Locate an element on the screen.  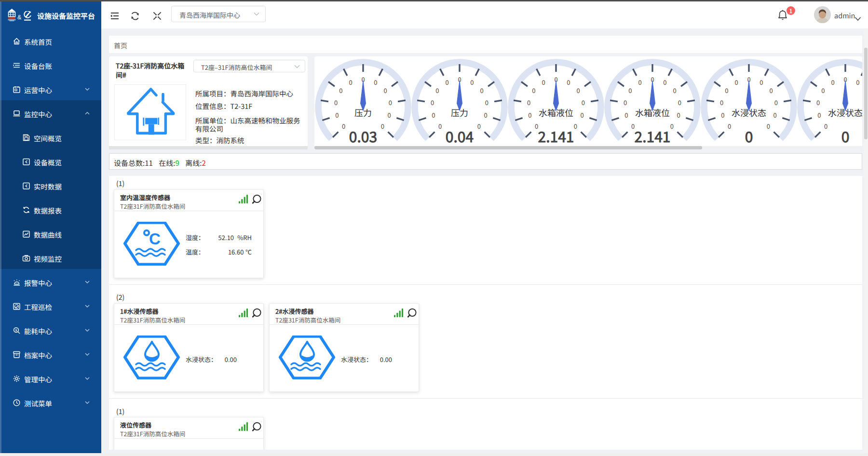
svg-text: 0.04 is located at coordinates (460, 136).